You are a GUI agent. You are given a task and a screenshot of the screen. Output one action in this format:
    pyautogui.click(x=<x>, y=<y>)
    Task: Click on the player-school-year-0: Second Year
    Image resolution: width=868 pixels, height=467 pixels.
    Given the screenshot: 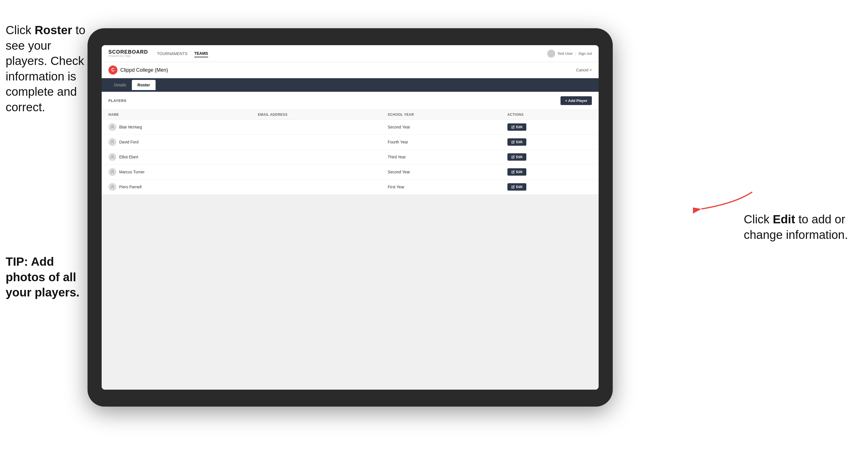 What is the action you would take?
    pyautogui.click(x=441, y=127)
    